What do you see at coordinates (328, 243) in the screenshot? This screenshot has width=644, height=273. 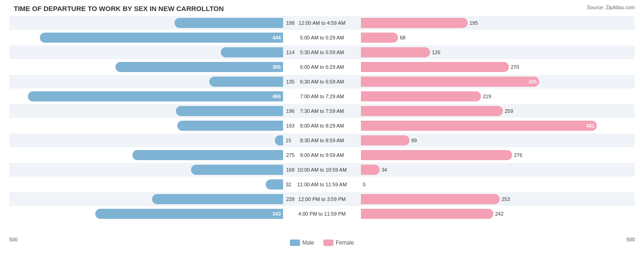 I see `legend-female-swatch` at bounding box center [328, 243].